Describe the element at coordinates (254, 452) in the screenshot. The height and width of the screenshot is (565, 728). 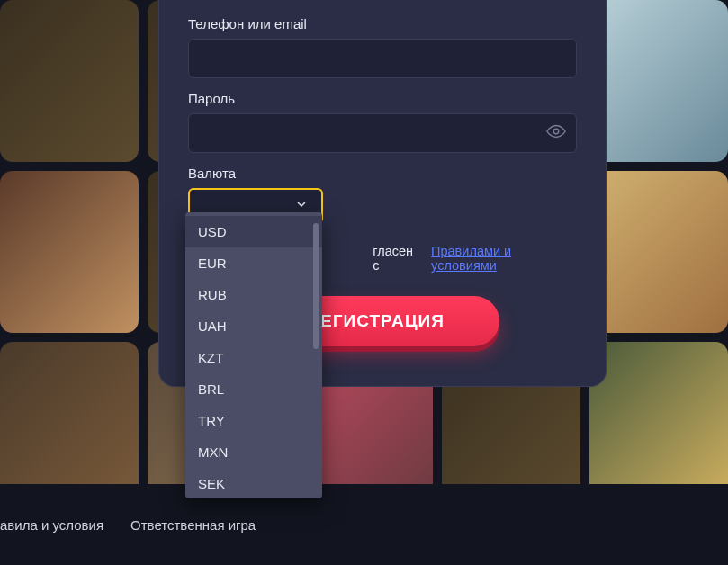
I see `currency-option: MXN` at that location.